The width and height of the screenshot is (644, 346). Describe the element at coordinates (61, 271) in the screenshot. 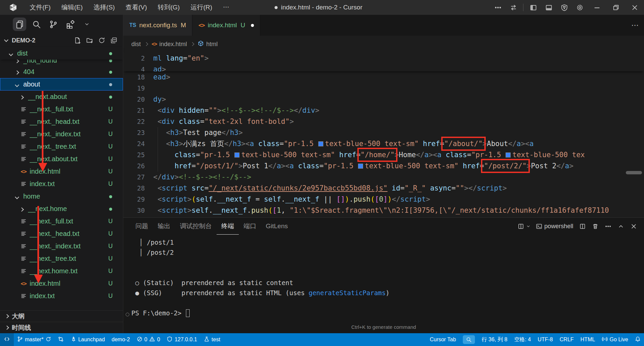

I see `tree-item--next-home-txt: __next.home.txtU` at that location.